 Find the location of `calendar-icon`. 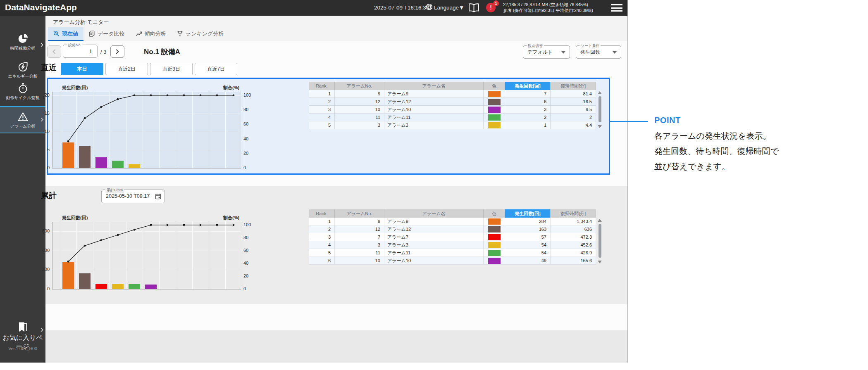

calendar-icon is located at coordinates (158, 197).